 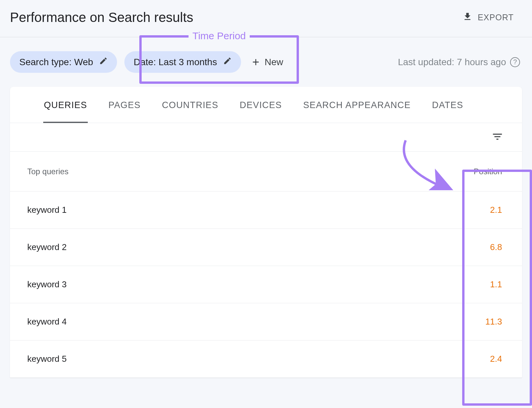 What do you see at coordinates (497, 137) in the screenshot?
I see `filter-icon` at bounding box center [497, 137].